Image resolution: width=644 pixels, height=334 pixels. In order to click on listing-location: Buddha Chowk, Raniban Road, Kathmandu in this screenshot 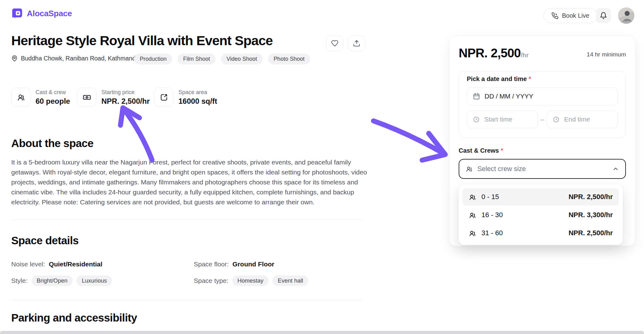, I will do `click(80, 59)`.